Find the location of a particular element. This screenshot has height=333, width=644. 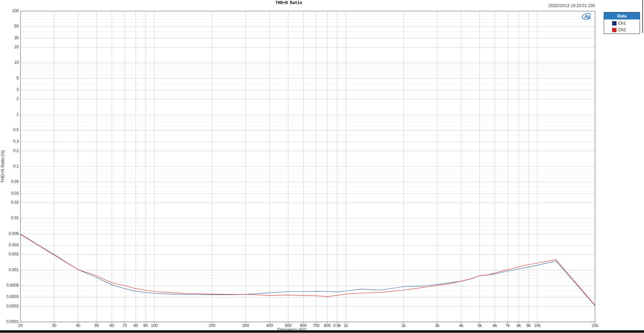

ch2-color-swatch is located at coordinates (614, 30).